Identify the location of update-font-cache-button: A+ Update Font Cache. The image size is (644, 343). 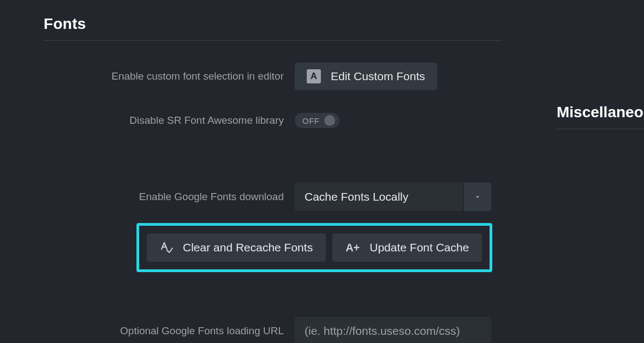
(407, 248).